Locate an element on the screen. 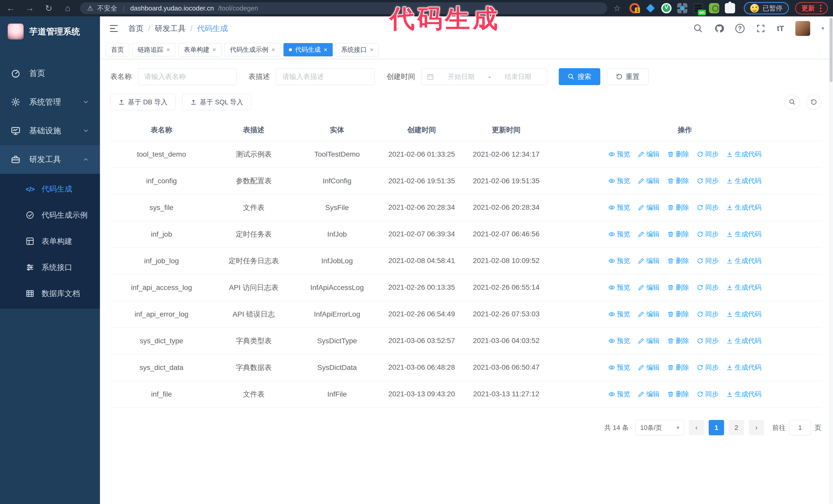 This screenshot has height=504, width=833. page-button-1: 1 is located at coordinates (716, 428).